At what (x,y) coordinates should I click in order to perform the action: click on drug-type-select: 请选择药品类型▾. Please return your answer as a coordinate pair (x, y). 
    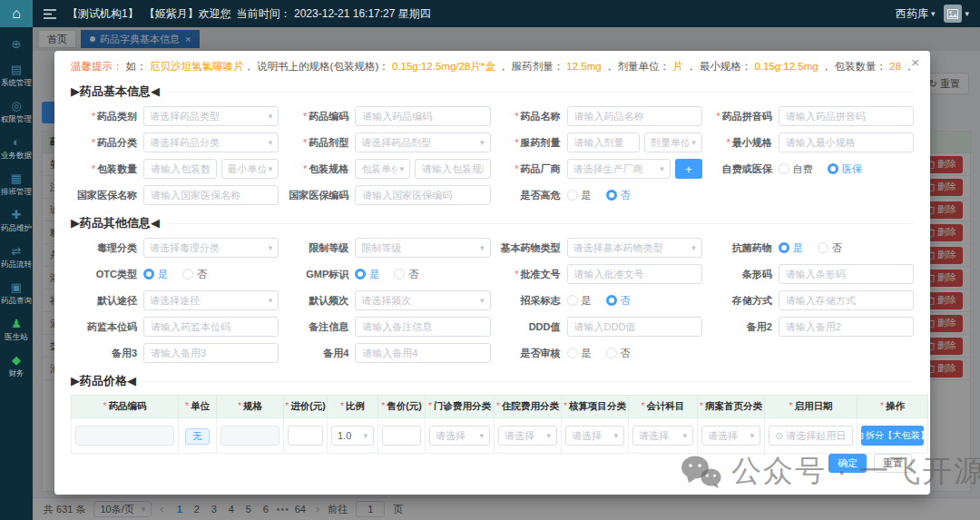
    Looking at the image, I should click on (211, 116).